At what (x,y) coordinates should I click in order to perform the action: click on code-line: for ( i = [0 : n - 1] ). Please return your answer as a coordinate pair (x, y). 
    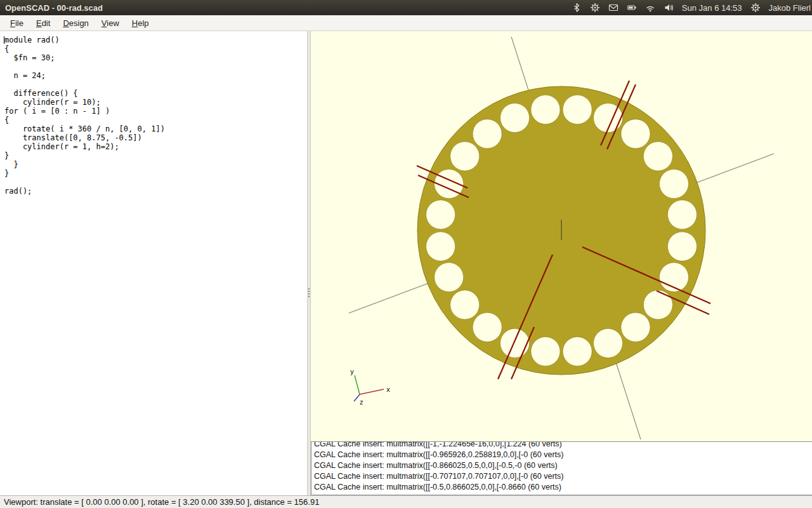
    Looking at the image, I should click on (156, 111).